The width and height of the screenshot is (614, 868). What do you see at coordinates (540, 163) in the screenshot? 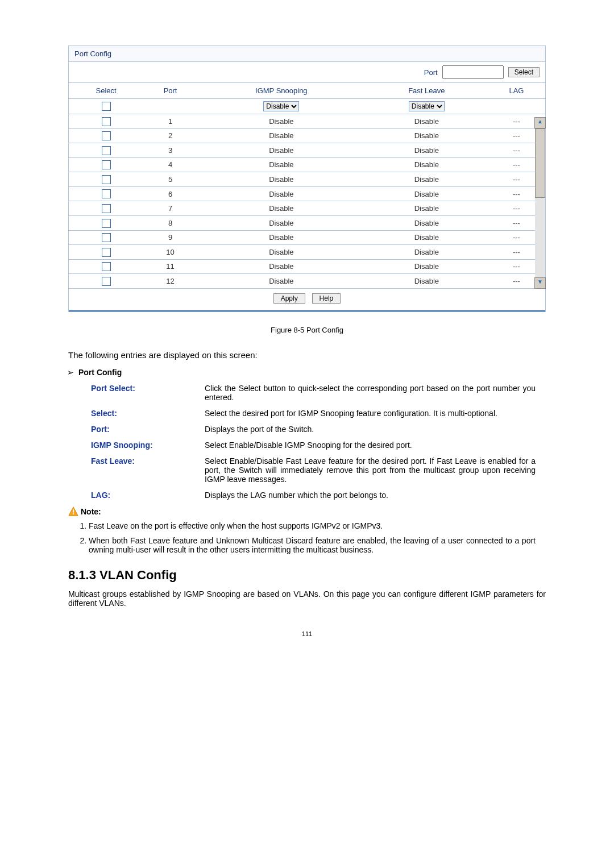
I see `scroll-thumb` at bounding box center [540, 163].